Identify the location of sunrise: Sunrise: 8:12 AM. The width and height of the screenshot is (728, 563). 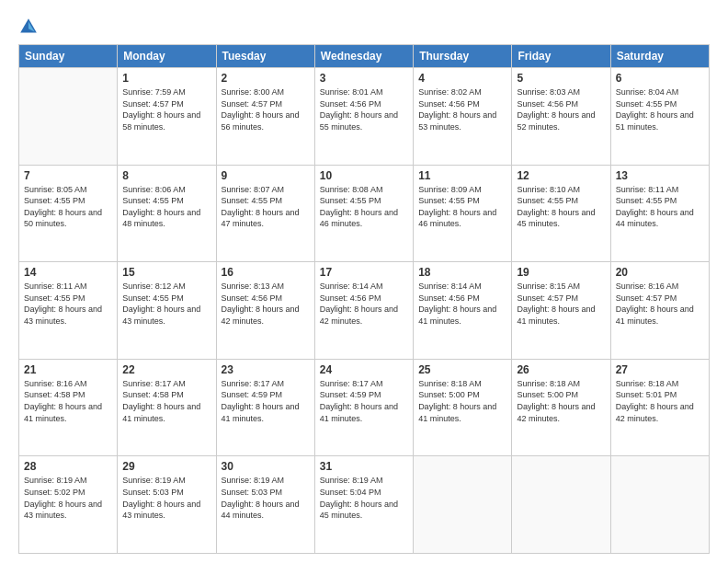
(154, 286).